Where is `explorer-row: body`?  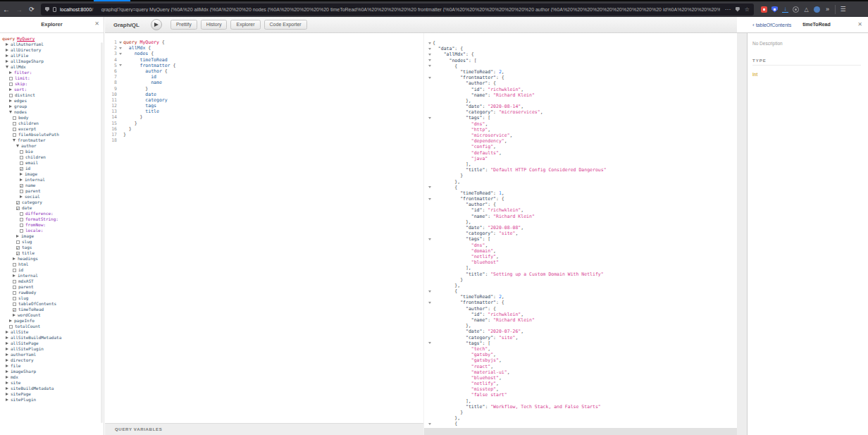
explorer-row: body is located at coordinates (50, 118).